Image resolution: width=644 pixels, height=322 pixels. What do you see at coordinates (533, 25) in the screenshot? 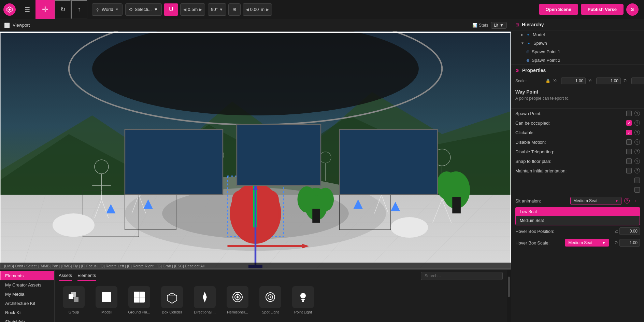
I see `hierarchy-title: Hierarchy` at bounding box center [533, 25].